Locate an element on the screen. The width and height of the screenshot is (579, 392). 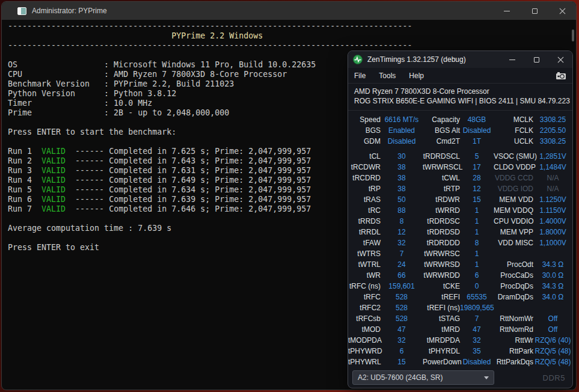
timing-value: 30 is located at coordinates (402, 156).